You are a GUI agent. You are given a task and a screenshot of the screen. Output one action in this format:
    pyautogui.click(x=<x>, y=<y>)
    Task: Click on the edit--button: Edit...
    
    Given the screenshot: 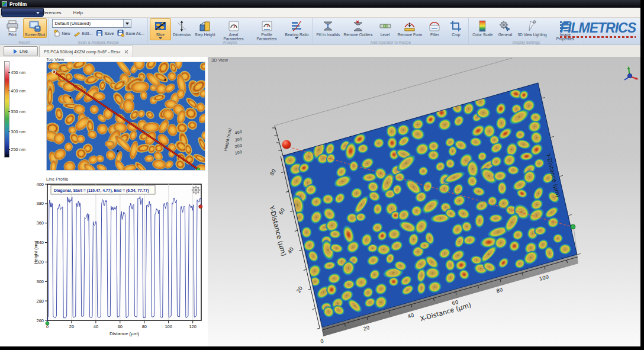 What is the action you would take?
    pyautogui.click(x=83, y=33)
    